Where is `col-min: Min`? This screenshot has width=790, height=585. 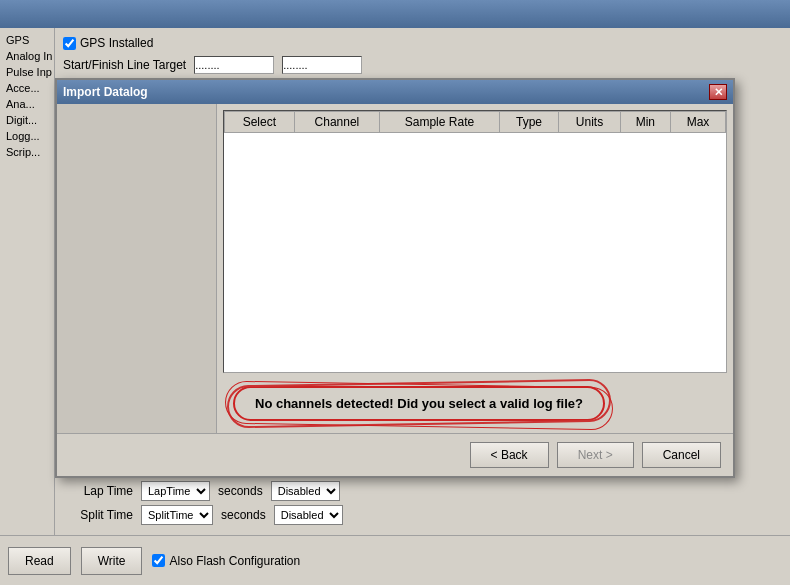 col-min: Min is located at coordinates (645, 122).